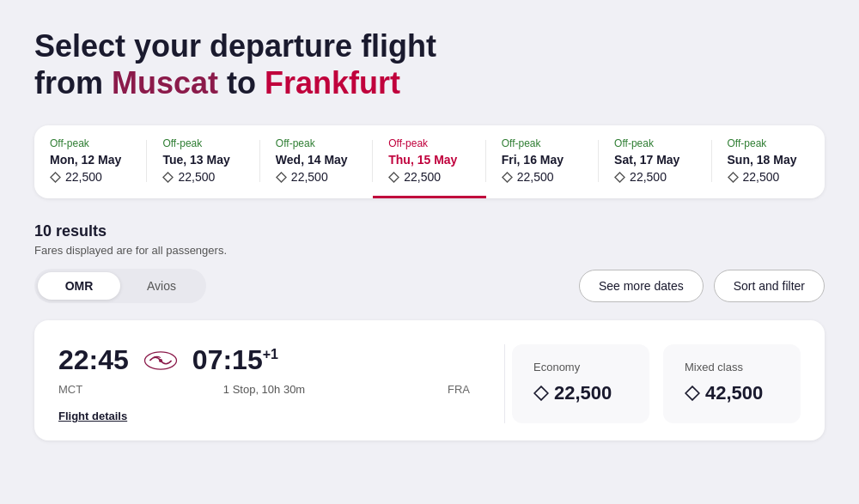 This screenshot has width=859, height=504. What do you see at coordinates (581, 367) in the screenshot?
I see `fare-class-label: Economy` at bounding box center [581, 367].